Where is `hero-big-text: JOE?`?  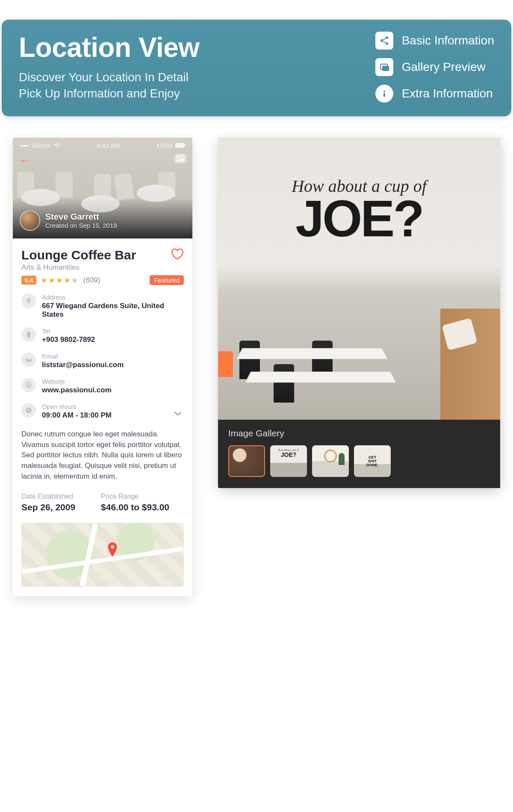 hero-big-text: JOE? is located at coordinates (359, 218).